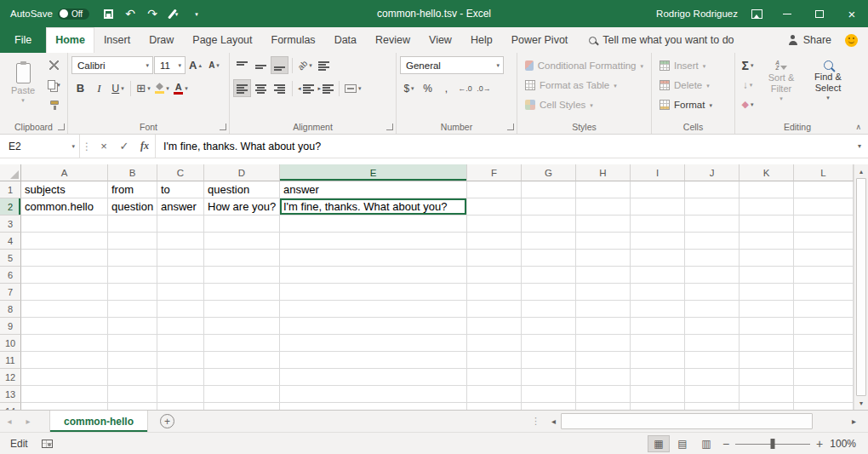  I want to click on cell-G6, so click(549, 275).